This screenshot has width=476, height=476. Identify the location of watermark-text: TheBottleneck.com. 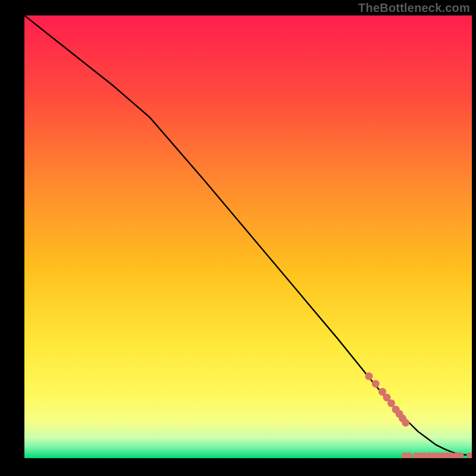
(414, 8).